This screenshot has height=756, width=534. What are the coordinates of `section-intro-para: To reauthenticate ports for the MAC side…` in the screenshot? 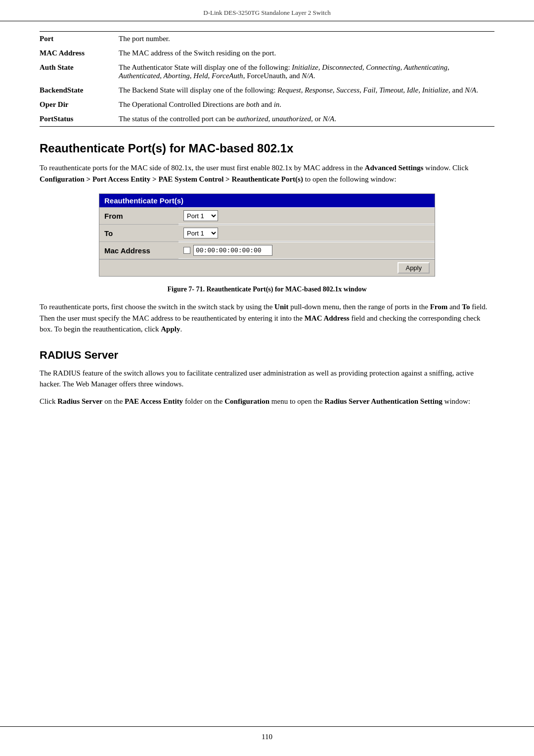 It's located at (267, 173).